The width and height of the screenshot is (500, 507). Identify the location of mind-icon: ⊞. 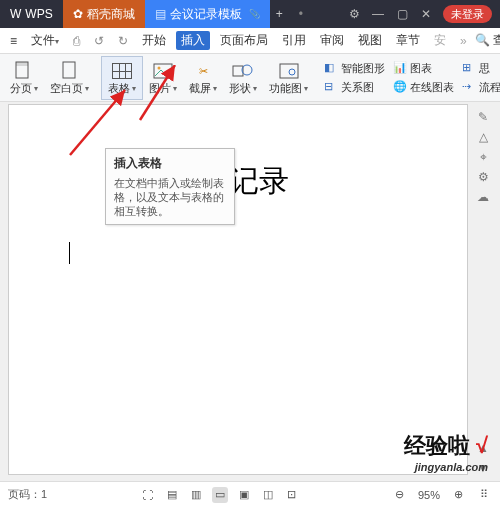
(469, 68).